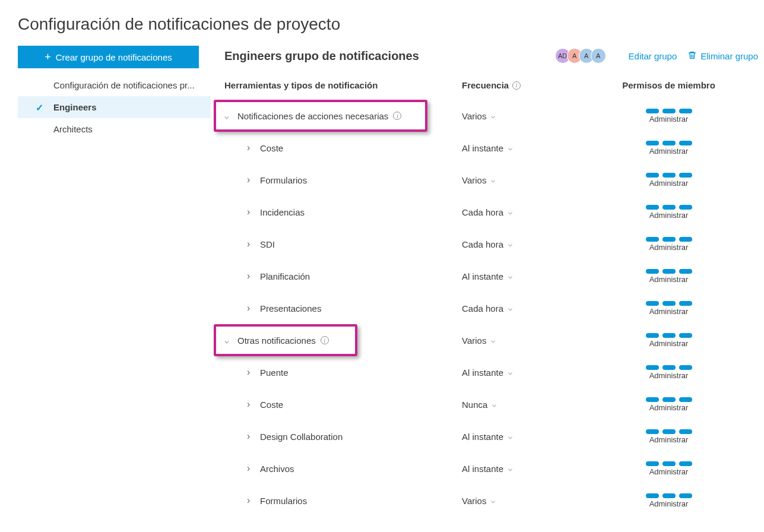 This screenshot has width=764, height=532. I want to click on col-tools-header: Herramientas y tipos de notificación, so click(343, 86).